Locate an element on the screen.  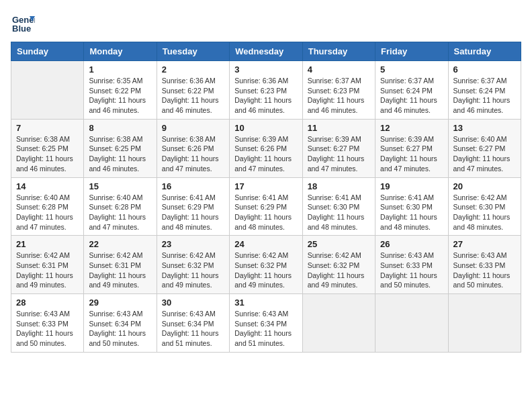
day-info: Sunrise: 6:42 AM Sunset: 6:30 PM Dayligh… is located at coordinates (485, 212).